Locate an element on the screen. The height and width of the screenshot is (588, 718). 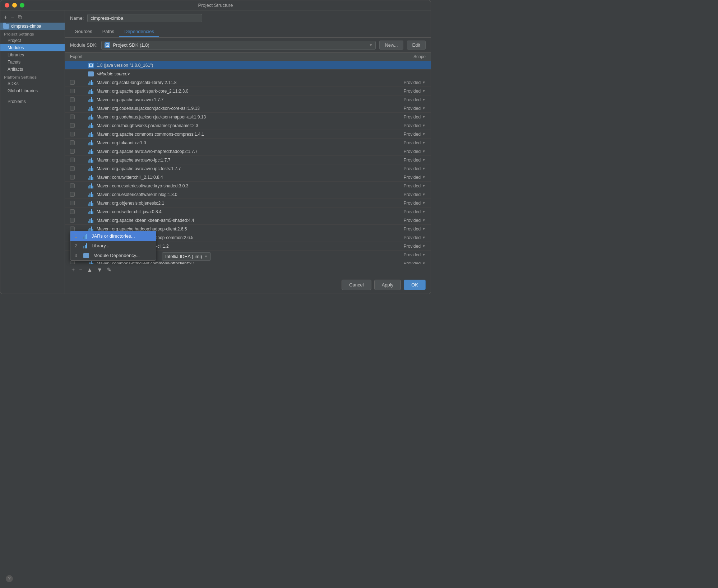
sidebar-item-problems: Problems is located at coordinates (32, 102).